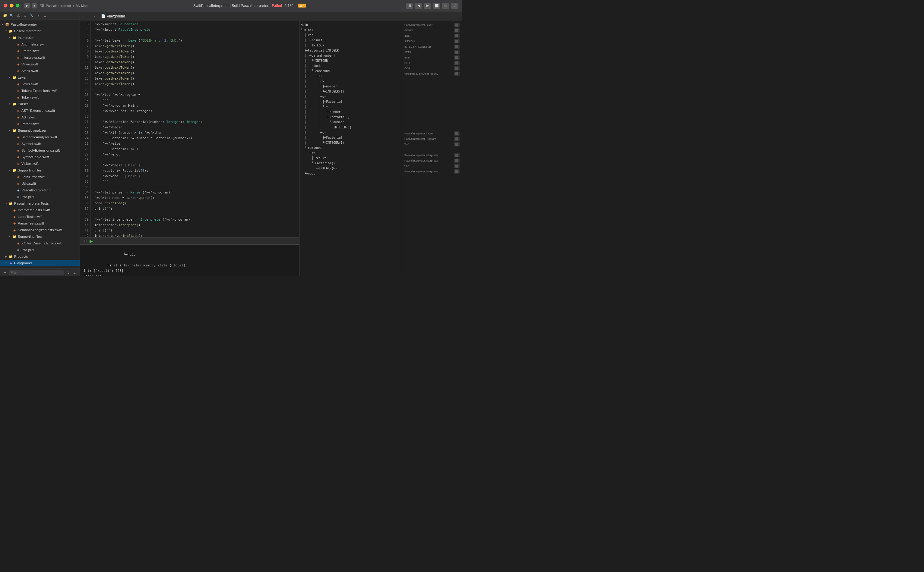  I want to click on sidebar-item-lexer-folder: ▾ 📁 Lexer, so click(40, 77).